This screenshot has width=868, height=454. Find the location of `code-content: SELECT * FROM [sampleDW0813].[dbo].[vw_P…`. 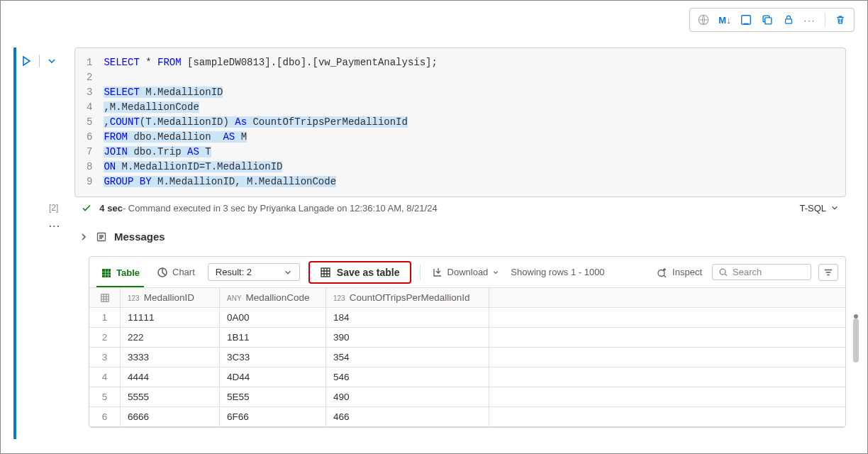

code-content: SELECT * FROM [sampleDW0813].[dbo].[vw_P… is located at coordinates (271, 122).